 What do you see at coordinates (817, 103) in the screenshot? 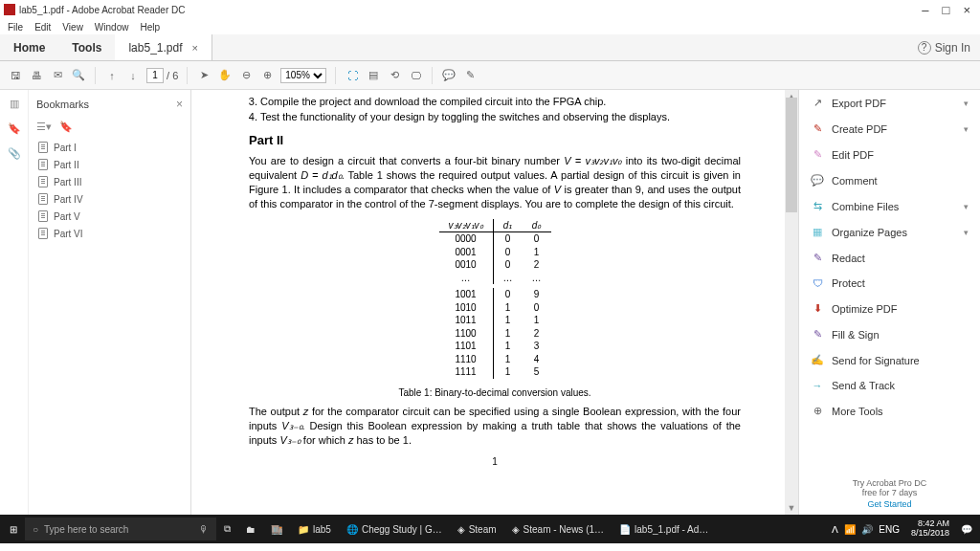
I see `tool-icon: ↗` at bounding box center [817, 103].